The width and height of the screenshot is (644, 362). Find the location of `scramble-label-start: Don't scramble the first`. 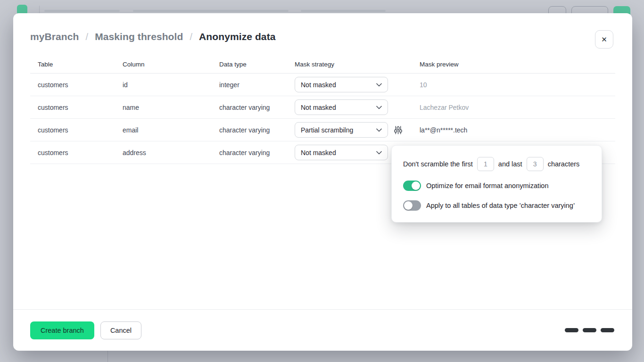

scramble-label-start: Don't scramble the first is located at coordinates (438, 164).